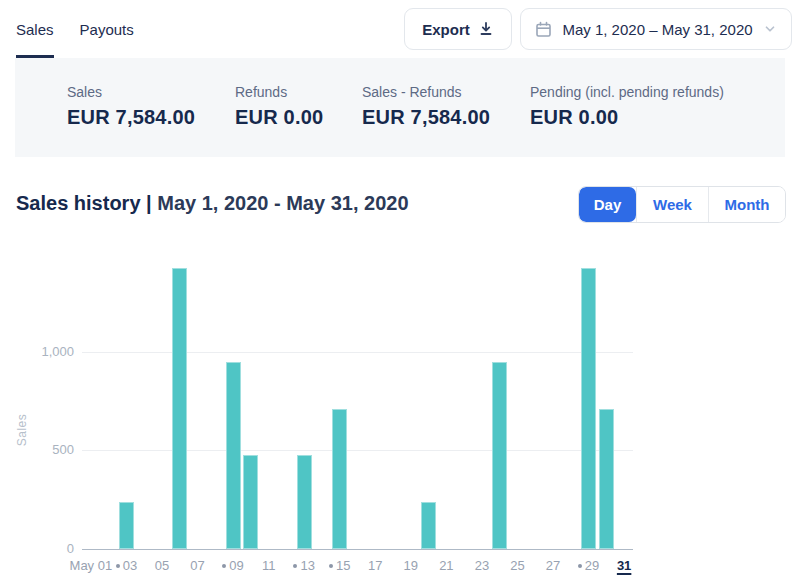 This screenshot has width=800, height=580. What do you see at coordinates (672, 204) in the screenshot?
I see `granularity-week: Week` at bounding box center [672, 204].